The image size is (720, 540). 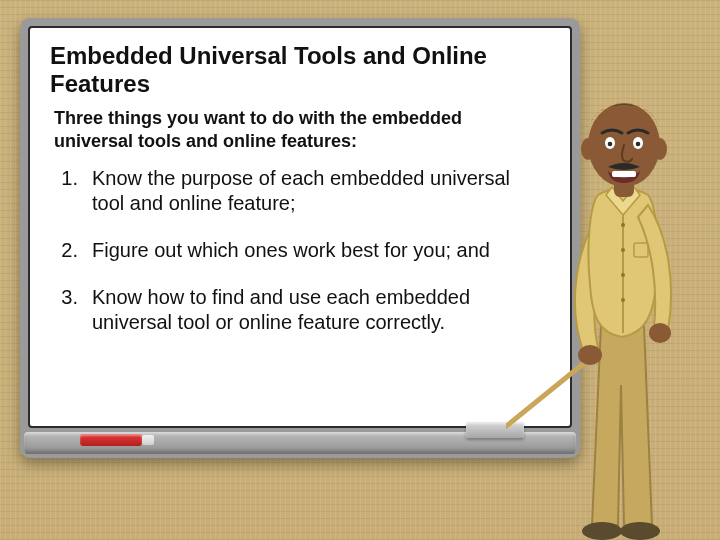 What do you see at coordinates (291, 310) in the screenshot?
I see `list-item: 3. Know how to find and use each embedde…` at bounding box center [291, 310].